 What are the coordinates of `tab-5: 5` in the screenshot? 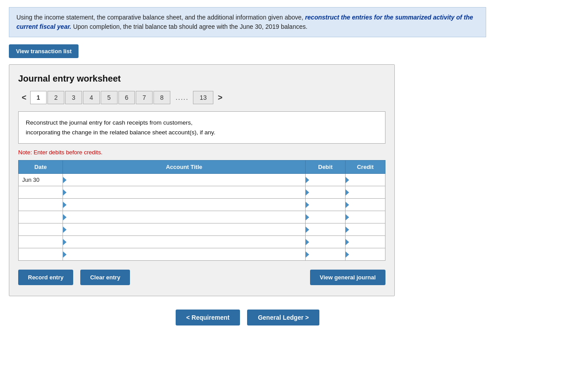 It's located at (109, 98).